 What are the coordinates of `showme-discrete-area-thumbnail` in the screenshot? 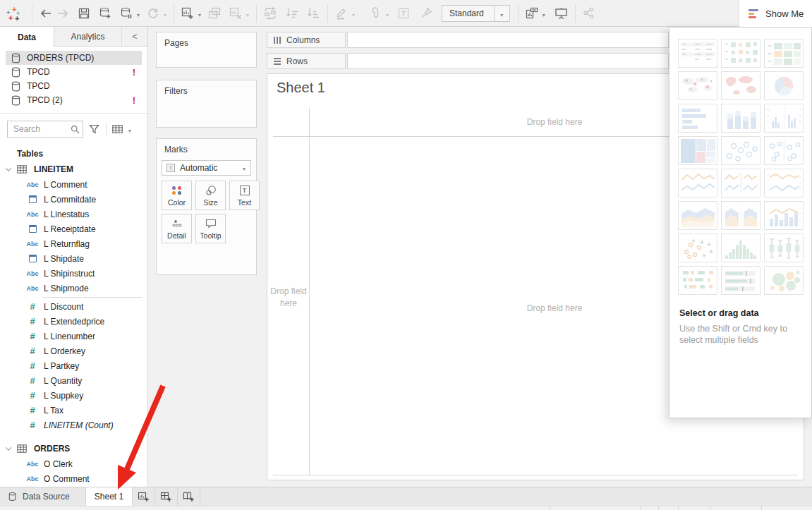 It's located at (741, 216).